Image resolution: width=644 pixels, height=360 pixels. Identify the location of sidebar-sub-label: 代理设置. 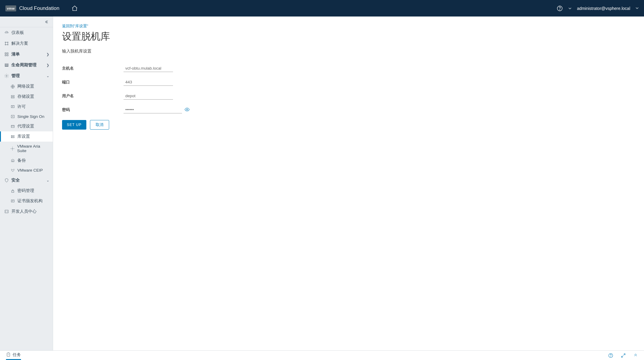
(26, 126).